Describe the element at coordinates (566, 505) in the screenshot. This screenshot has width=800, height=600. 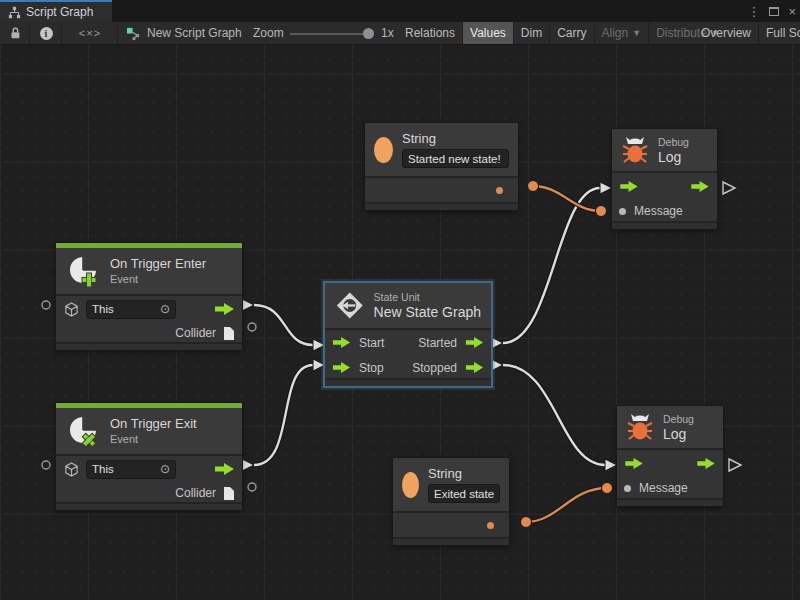
I see `wire-string-to-message-bottom` at that location.